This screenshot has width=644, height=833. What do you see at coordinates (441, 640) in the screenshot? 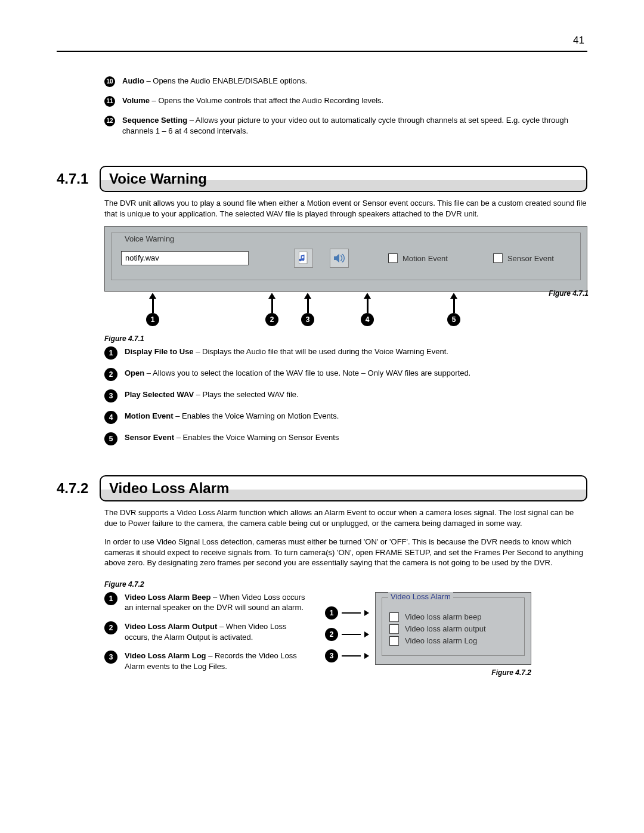
I see `checkbox-label: Video loss alarm Log` at bounding box center [441, 640].